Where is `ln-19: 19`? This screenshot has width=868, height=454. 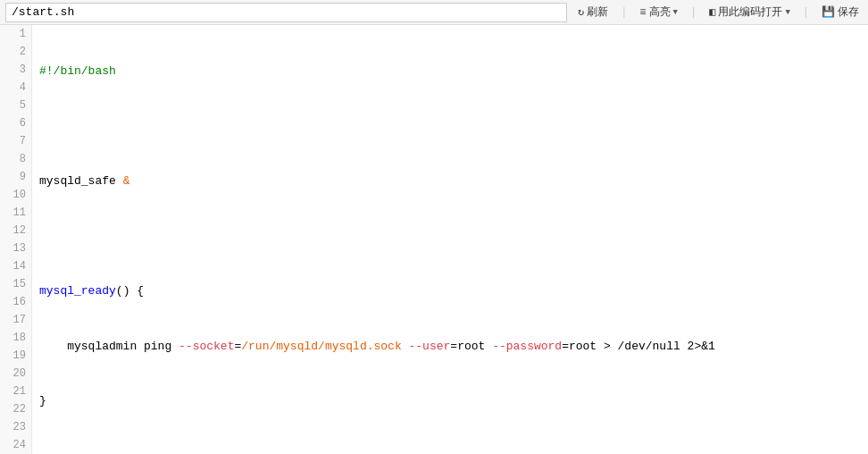
ln-19: 19 is located at coordinates (16, 356).